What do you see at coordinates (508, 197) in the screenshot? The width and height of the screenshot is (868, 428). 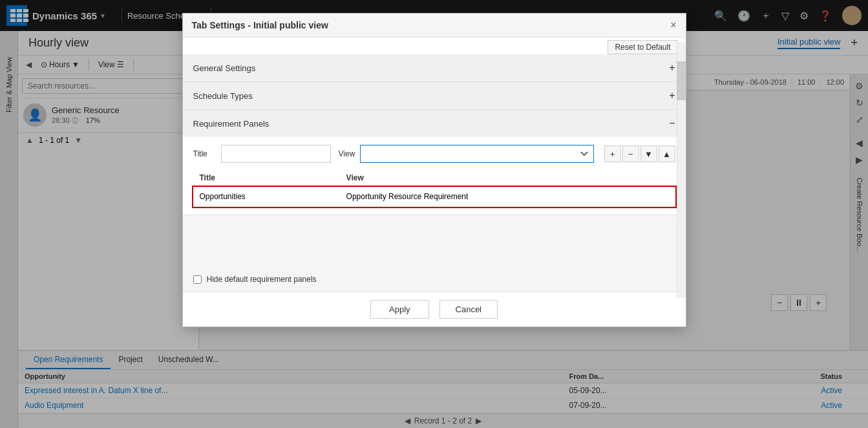 I see `req-row-view: Opportunity Resource Requirement` at bounding box center [508, 197].